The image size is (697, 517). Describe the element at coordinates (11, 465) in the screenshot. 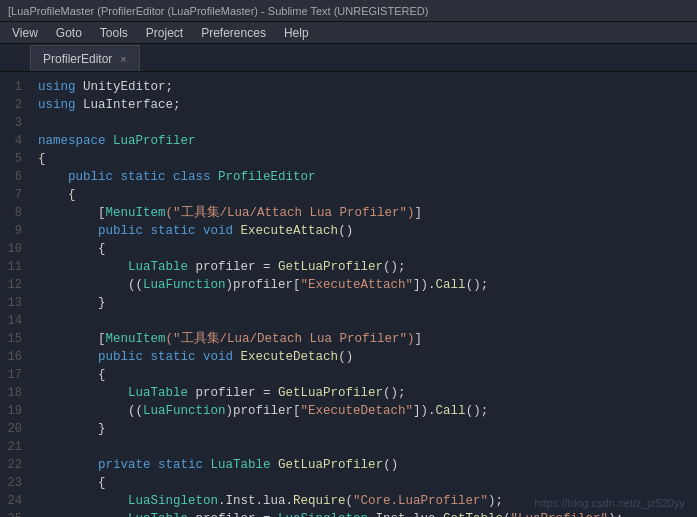

I see `line-number: 22` at that location.